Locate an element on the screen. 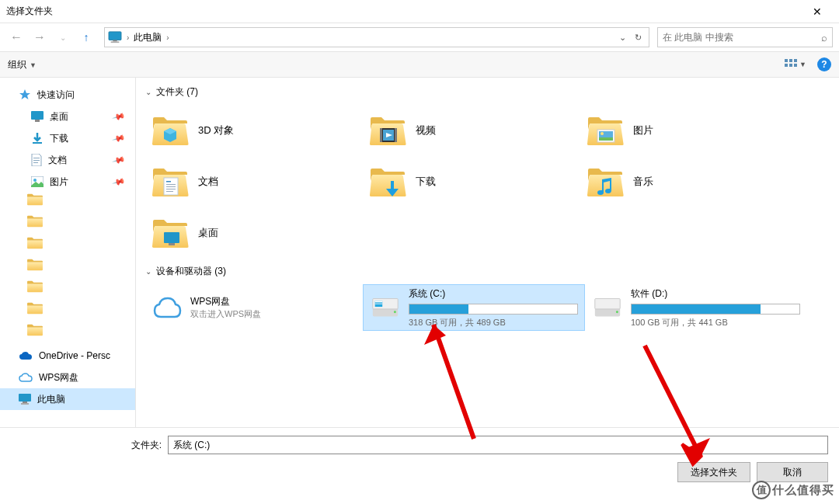 This screenshot has height=504, width=839. pictures-icon is located at coordinates (37, 182).